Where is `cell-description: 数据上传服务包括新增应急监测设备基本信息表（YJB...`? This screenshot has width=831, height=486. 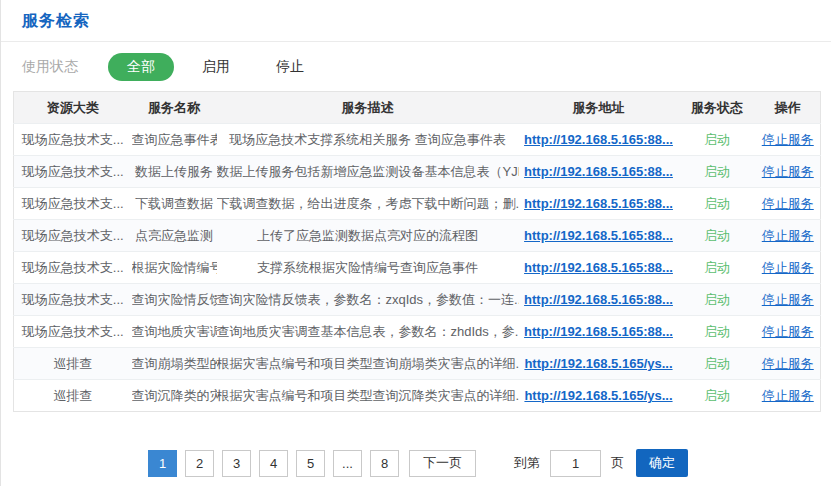 cell-description: 数据上传服务包括新增应急监测设备基本信息表（YJB... is located at coordinates (368, 172).